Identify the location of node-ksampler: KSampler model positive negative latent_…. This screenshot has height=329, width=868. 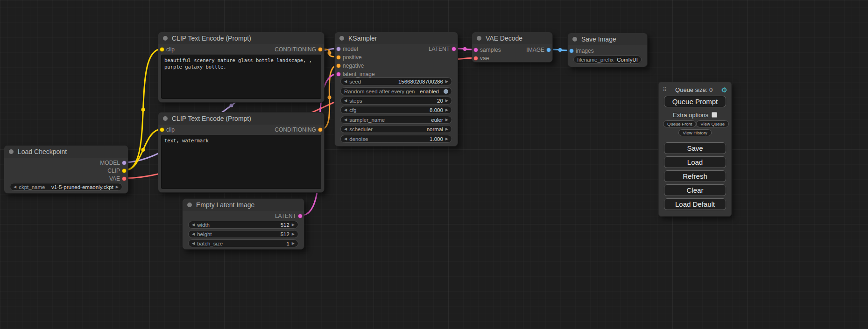
(396, 89).